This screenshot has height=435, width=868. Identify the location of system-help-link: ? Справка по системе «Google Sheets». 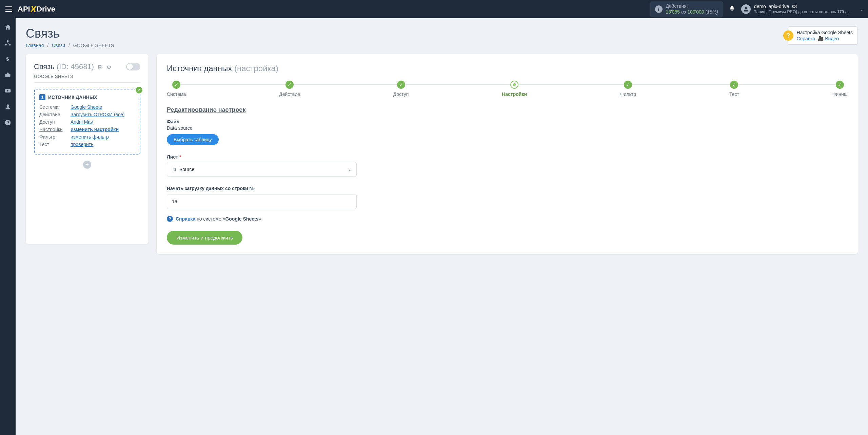
(507, 219).